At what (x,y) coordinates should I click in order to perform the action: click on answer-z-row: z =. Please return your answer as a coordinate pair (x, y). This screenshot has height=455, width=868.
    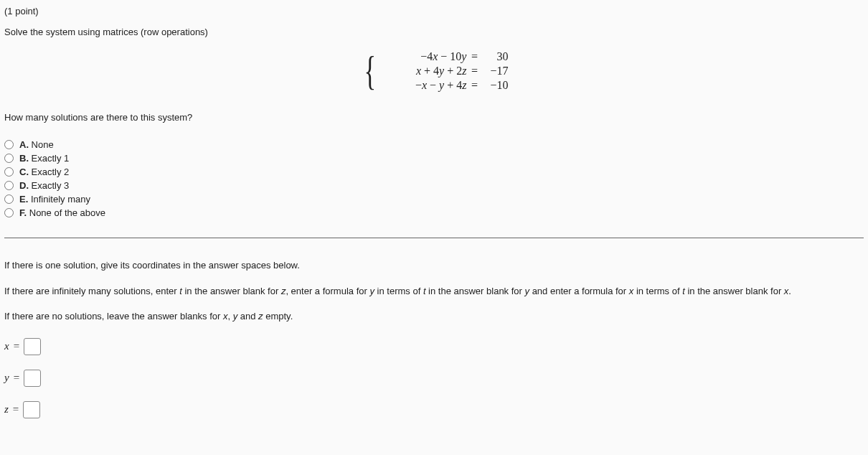
    Looking at the image, I should click on (434, 410).